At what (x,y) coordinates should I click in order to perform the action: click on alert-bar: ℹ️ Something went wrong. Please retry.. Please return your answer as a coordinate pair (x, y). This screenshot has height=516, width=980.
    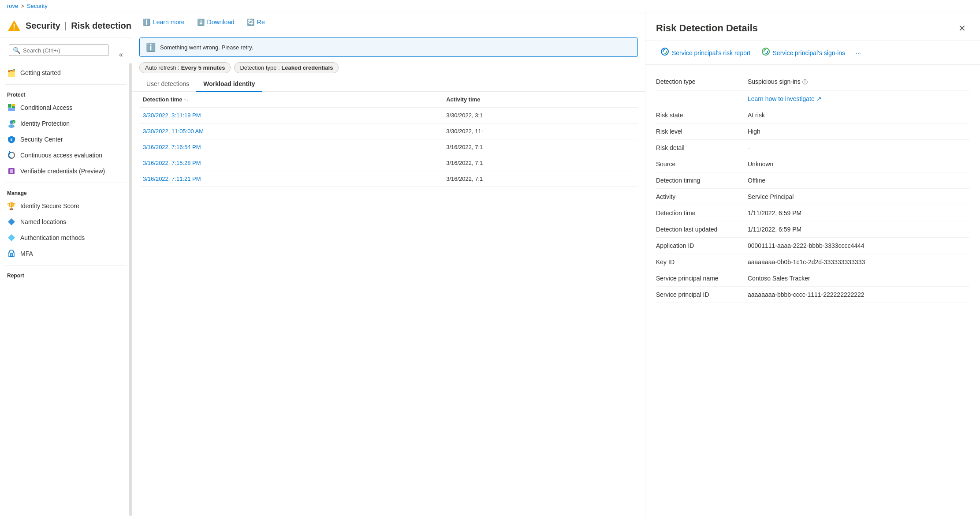
    Looking at the image, I should click on (389, 47).